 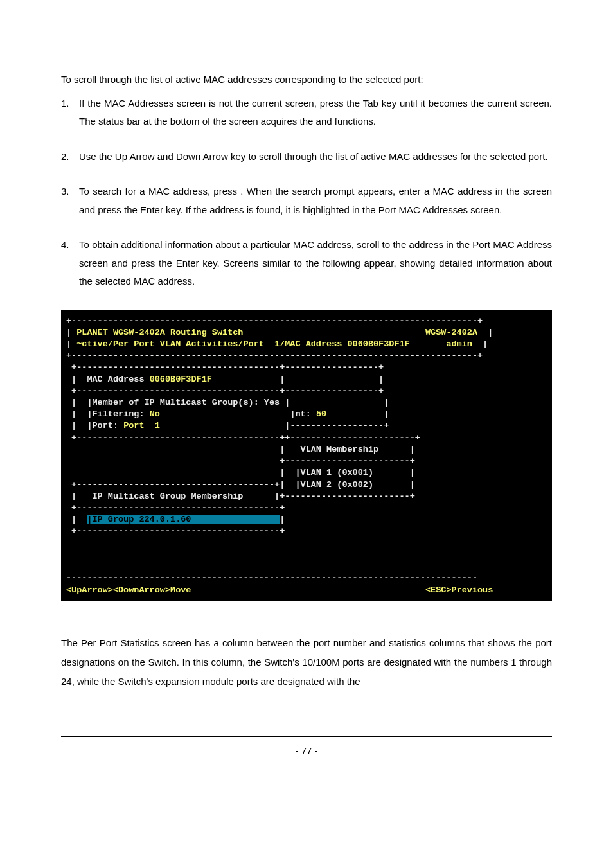 What do you see at coordinates (129, 590) in the screenshot?
I see `term-status-left: <UpArrow><DownArrow>Move` at bounding box center [129, 590].